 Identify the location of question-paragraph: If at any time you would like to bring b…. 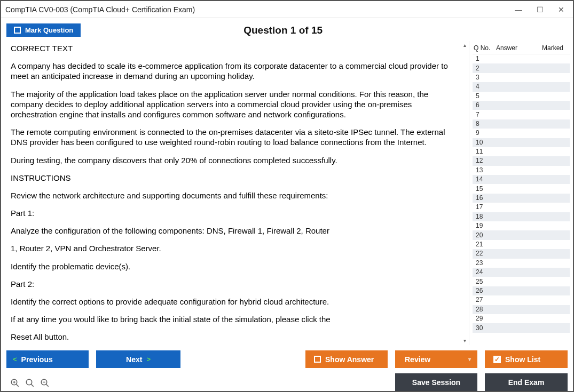
(235, 319).